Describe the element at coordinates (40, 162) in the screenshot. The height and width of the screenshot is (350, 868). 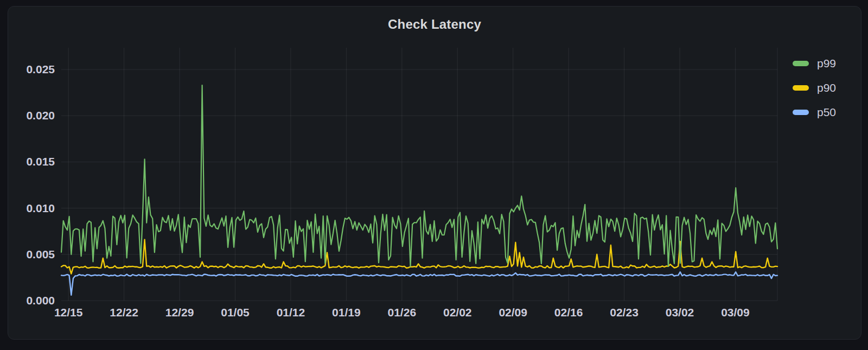
I see `y-axis-tick-label: 0.015` at that location.